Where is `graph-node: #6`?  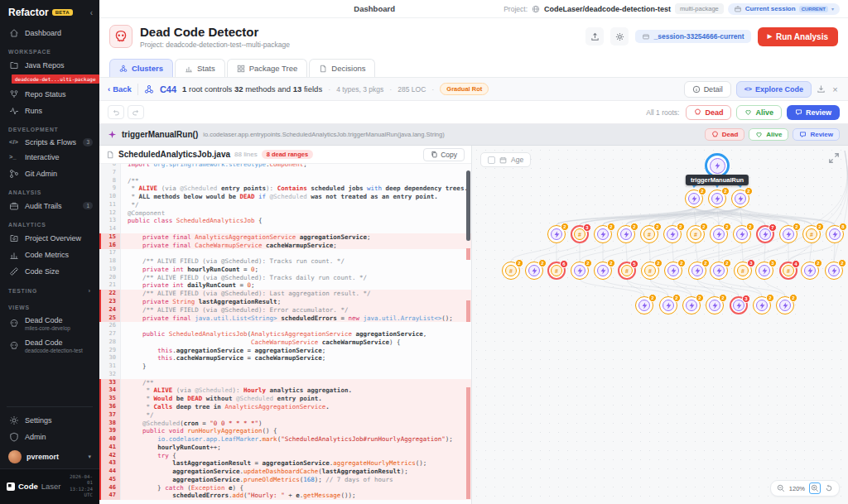
graph-node: #6 is located at coordinates (556, 271).